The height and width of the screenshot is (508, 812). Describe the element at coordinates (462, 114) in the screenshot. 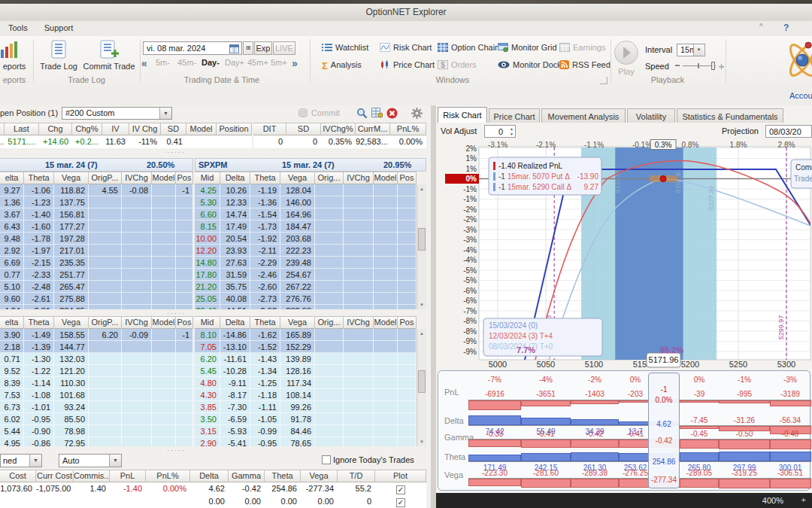

I see `tab-risk-chart: Risk Chart` at that location.